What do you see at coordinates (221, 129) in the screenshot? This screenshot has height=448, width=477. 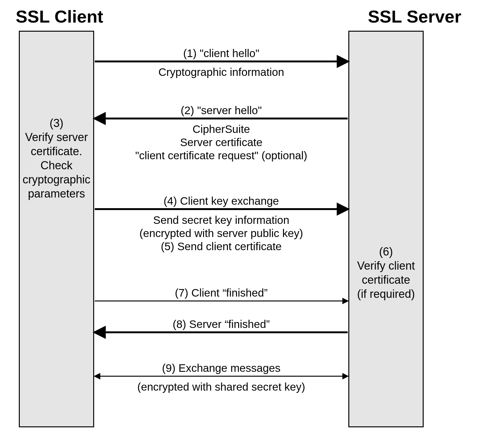 I see `msg-2-b1: CipherSuite` at bounding box center [221, 129].